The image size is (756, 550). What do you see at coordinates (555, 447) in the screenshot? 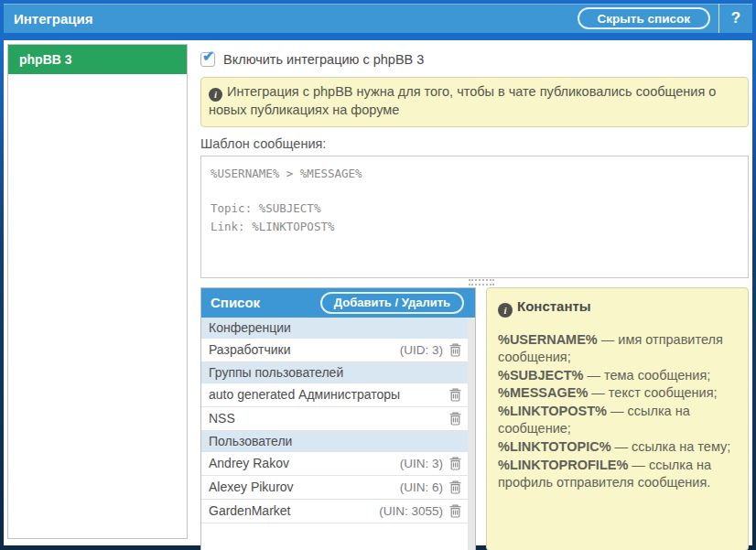
I see `constant-key: %LINKTOTOPIC%` at bounding box center [555, 447].